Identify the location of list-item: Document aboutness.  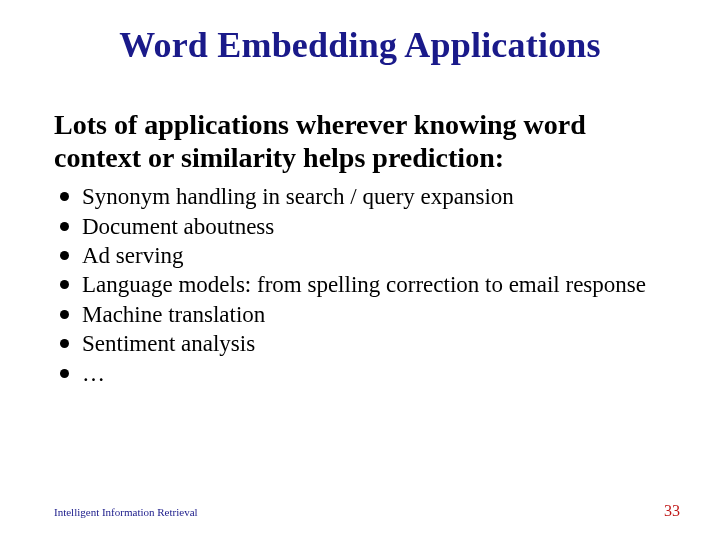
(359, 226).